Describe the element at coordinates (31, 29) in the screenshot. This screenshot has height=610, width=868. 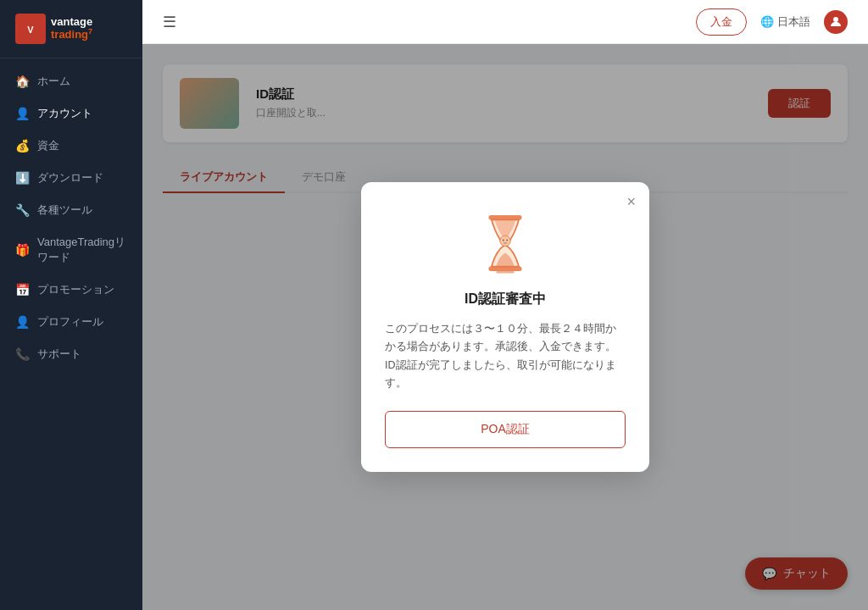
I see `logo-icon: V` at that location.